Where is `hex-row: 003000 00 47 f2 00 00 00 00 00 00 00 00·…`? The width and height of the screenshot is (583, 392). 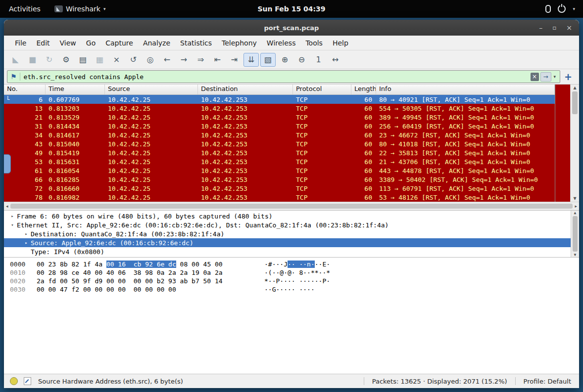
hex-row: 003000 00 47 f2 00 00 00 00 00 00 00 00·… is located at coordinates (294, 290).